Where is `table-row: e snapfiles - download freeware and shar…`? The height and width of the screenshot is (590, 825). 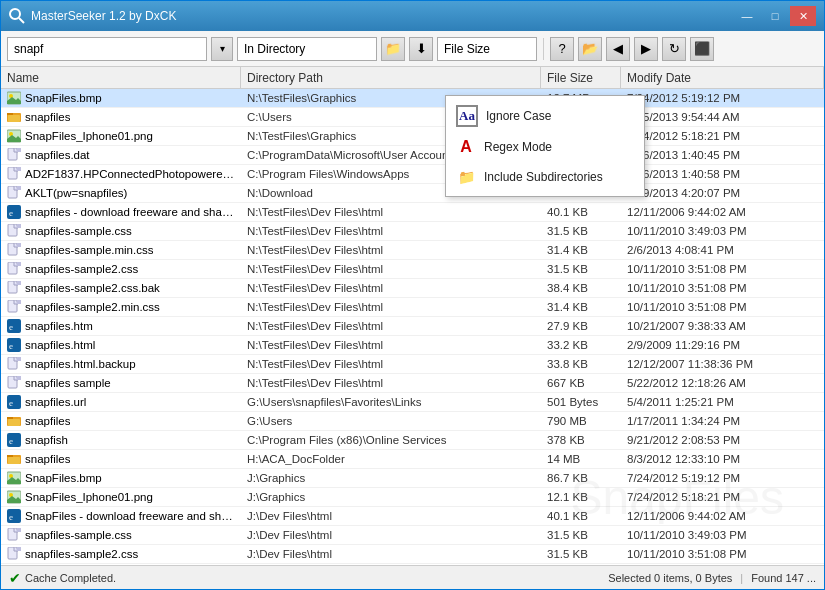
table-row: e snapfiles - download freeware and shar… is located at coordinates (412, 212).